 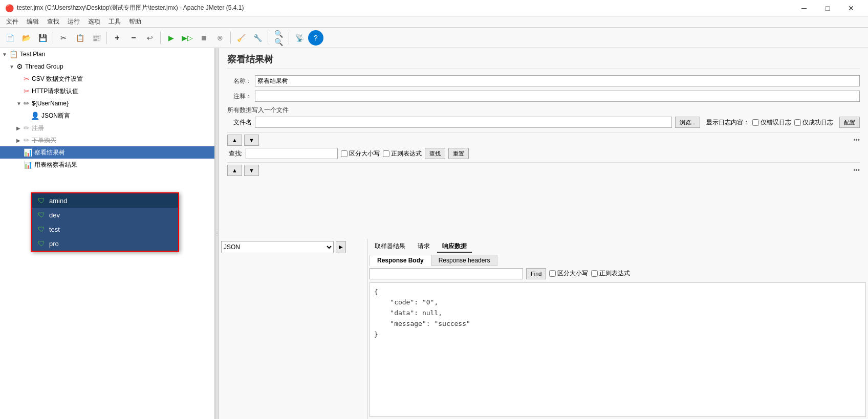 What do you see at coordinates (150, 38) in the screenshot?
I see `tb-reset-arrow: ↩` at bounding box center [150, 38].